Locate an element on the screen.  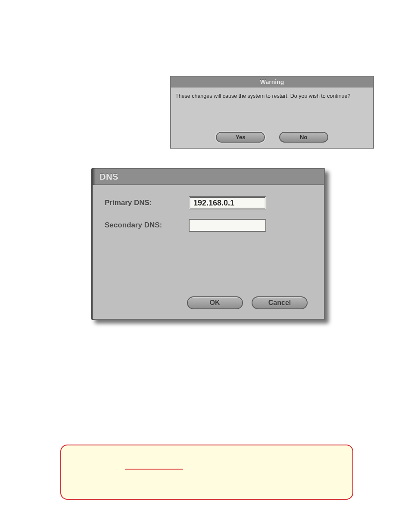
yes-button: Yes is located at coordinates (240, 137).